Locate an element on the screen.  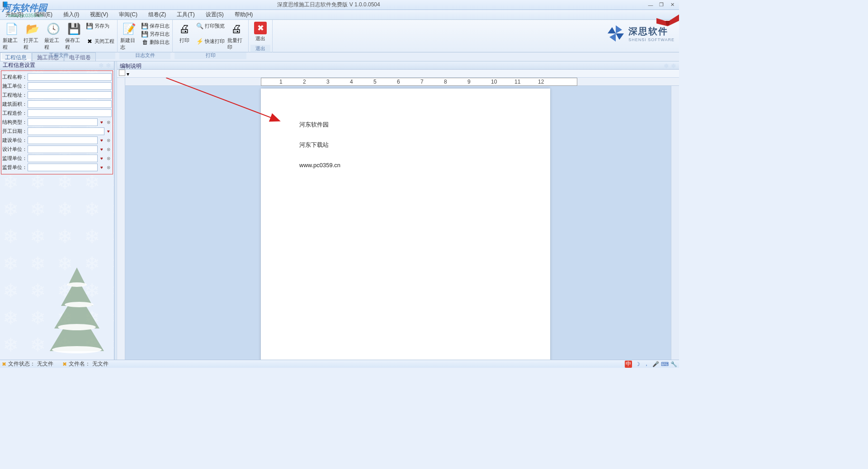
ruler-mark: 9 is located at coordinates (469, 82).